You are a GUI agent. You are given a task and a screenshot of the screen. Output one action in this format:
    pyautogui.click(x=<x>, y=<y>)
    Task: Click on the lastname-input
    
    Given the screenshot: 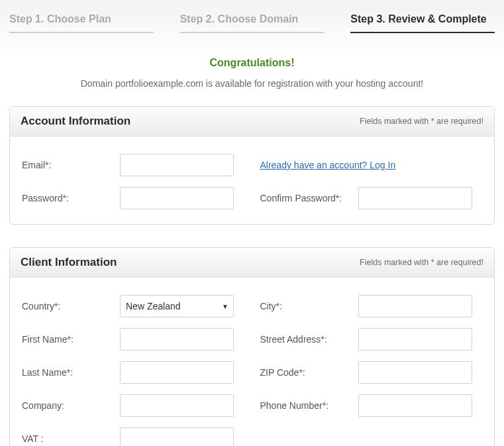 What is the action you would take?
    pyautogui.click(x=177, y=372)
    